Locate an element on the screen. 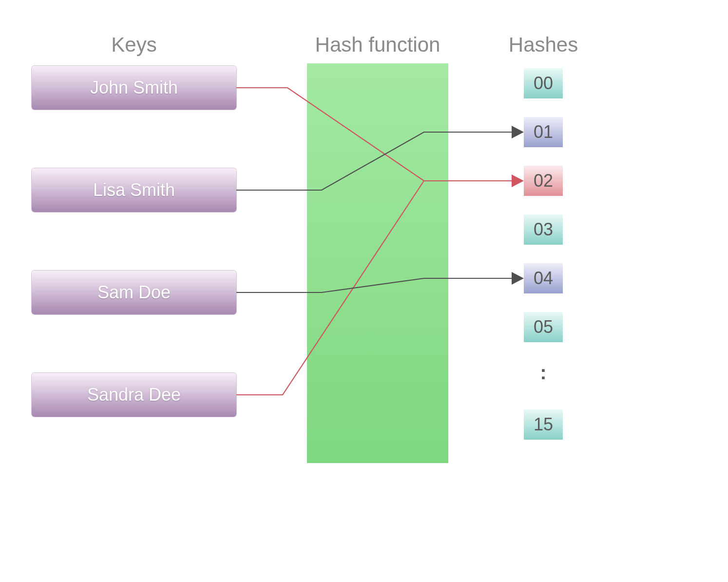 This screenshot has height=582, width=728. hash-slot-label: 05 is located at coordinates (543, 327).